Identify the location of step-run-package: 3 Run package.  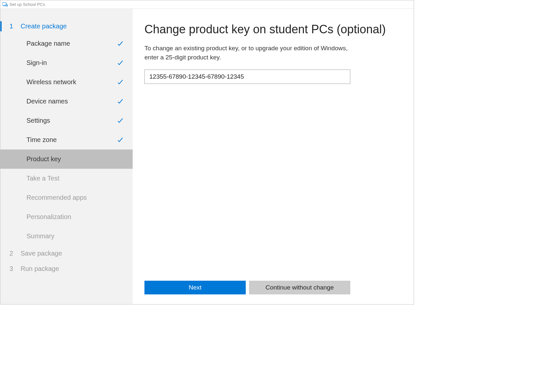
(67, 269).